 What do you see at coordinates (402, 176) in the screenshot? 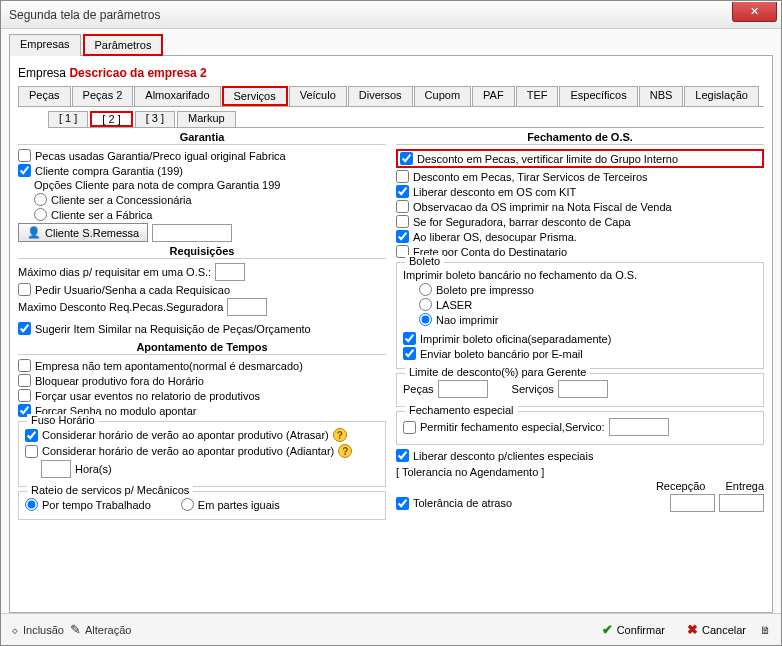
I see `chk-desc-terc` at bounding box center [402, 176].